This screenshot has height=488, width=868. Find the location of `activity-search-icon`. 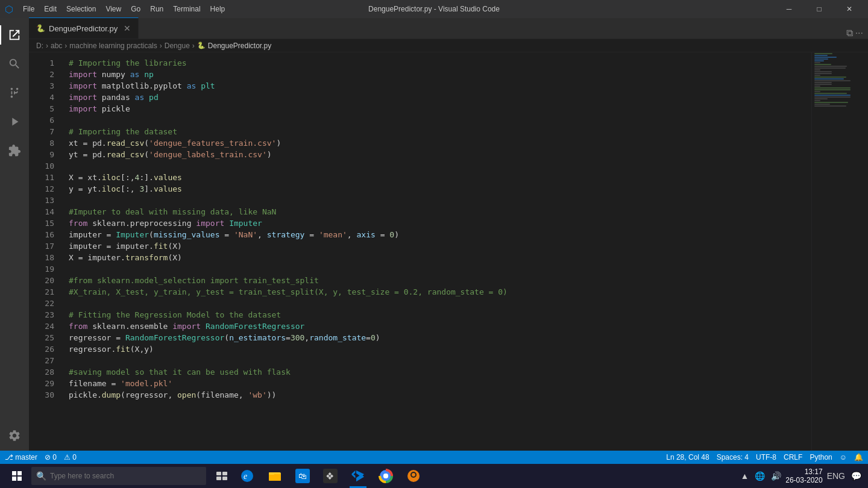

activity-search-icon is located at coordinates (14, 64).